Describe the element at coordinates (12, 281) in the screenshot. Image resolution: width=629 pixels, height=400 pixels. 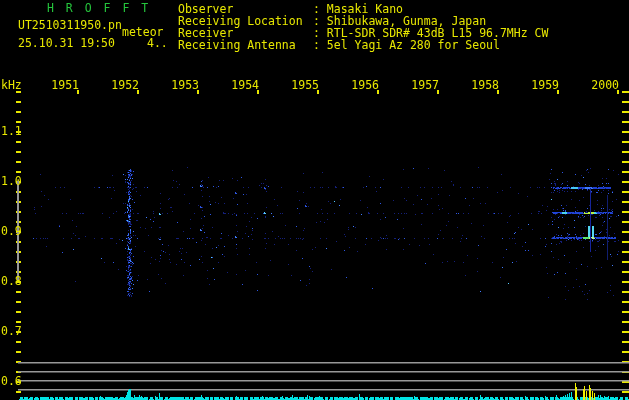
I see `freq-axis-label: 0.8` at that location.